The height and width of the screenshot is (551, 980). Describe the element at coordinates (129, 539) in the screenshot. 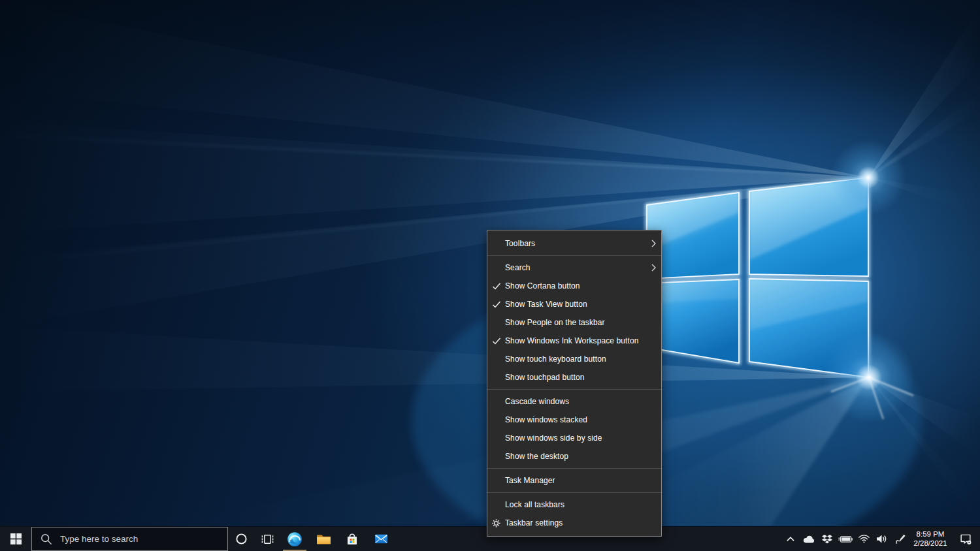

I see `taskbar-search-box` at that location.